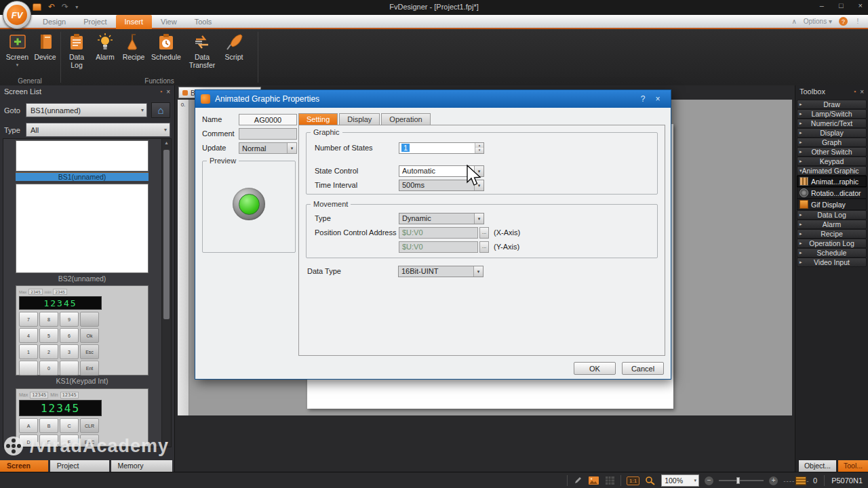  I want to click on help-icon: ?, so click(844, 22).